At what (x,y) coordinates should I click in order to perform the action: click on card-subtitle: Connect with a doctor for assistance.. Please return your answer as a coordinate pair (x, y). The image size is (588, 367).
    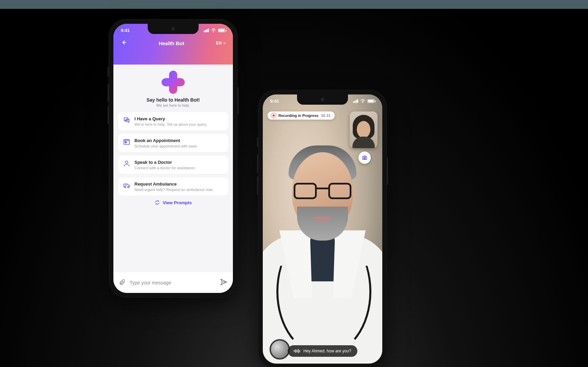
    Looking at the image, I should click on (179, 168).